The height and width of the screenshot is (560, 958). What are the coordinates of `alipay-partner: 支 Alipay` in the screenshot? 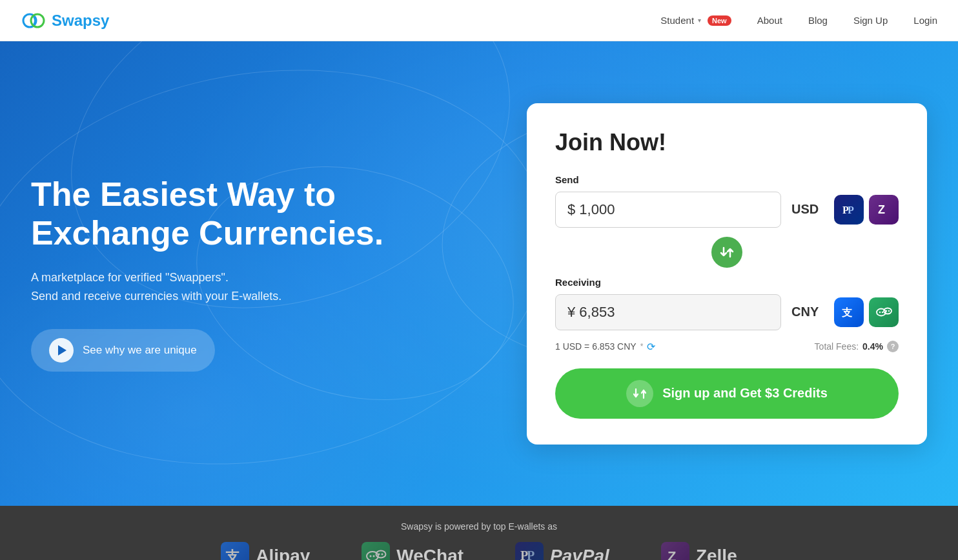 It's located at (265, 551).